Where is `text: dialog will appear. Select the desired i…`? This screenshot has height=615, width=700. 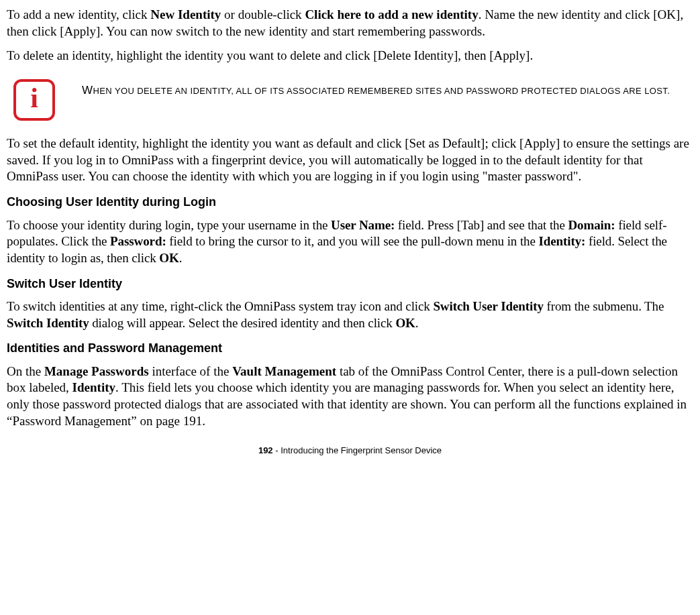
text: dialog will appear. Select the desired i… is located at coordinates (243, 323).